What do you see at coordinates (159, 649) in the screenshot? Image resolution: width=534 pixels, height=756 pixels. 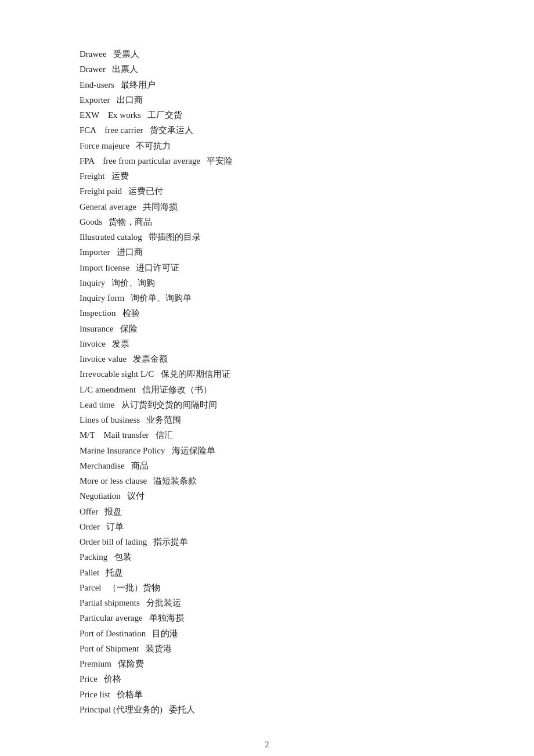 I see `entry-chinese: 装货港` at bounding box center [159, 649].